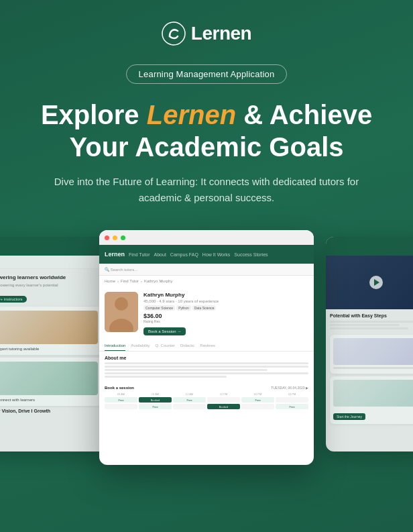  Describe the element at coordinates (51, 278) in the screenshot. I see `ls-title: powering learners worldwide` at that location.